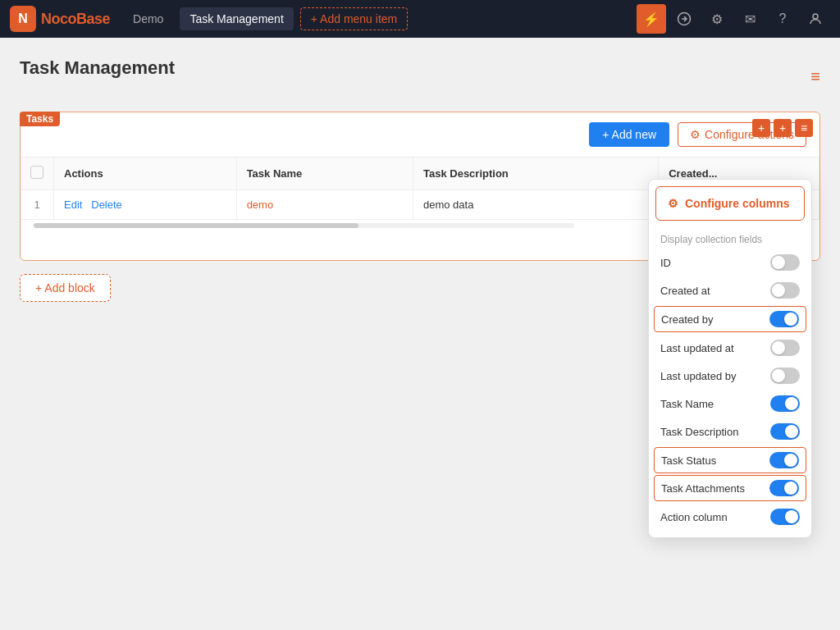 The width and height of the screenshot is (840, 630). I want to click on edit-link: Edit, so click(73, 205).